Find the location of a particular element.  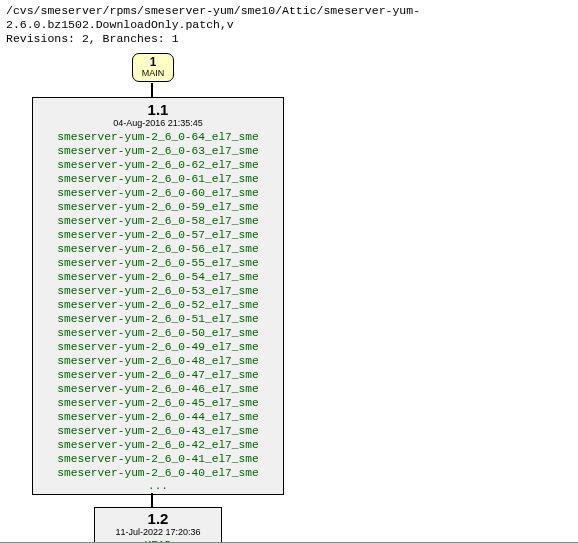

tag: smeserver-yum-2_6_0-49_el7_sme is located at coordinates (158, 347).